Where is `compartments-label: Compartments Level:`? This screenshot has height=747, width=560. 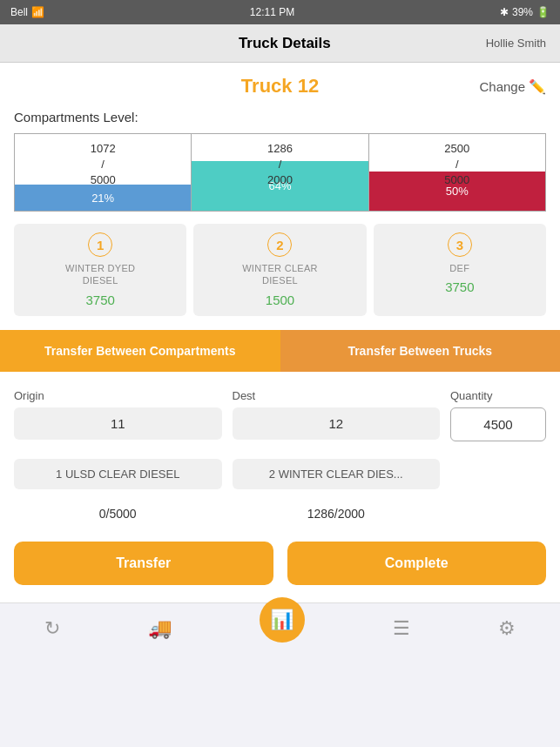
compartments-label: Compartments Level: is located at coordinates (280, 117).